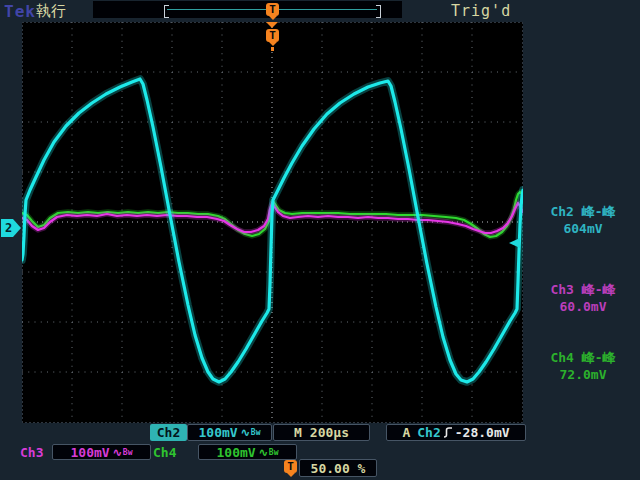 The width and height of the screenshot is (640, 480). What do you see at coordinates (118, 452) in the screenshot?
I see `ch3-coupling-icon: ∿` at bounding box center [118, 452].